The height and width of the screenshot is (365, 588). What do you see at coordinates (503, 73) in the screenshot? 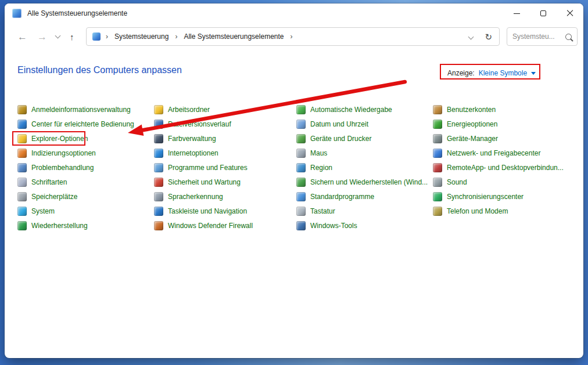
I see `view-by-value: Kleine Symbole` at bounding box center [503, 73].